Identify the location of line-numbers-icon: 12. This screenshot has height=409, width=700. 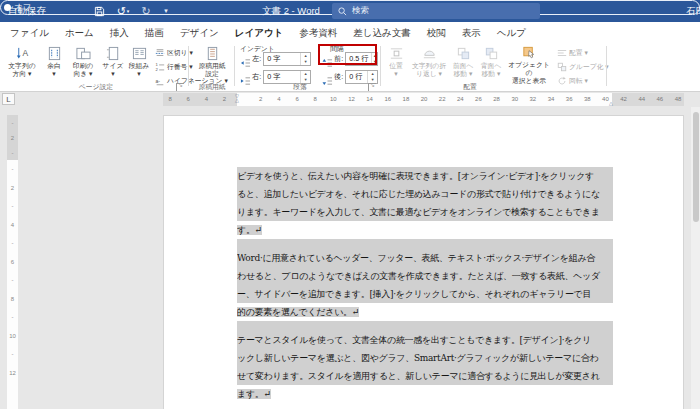
(160, 66).